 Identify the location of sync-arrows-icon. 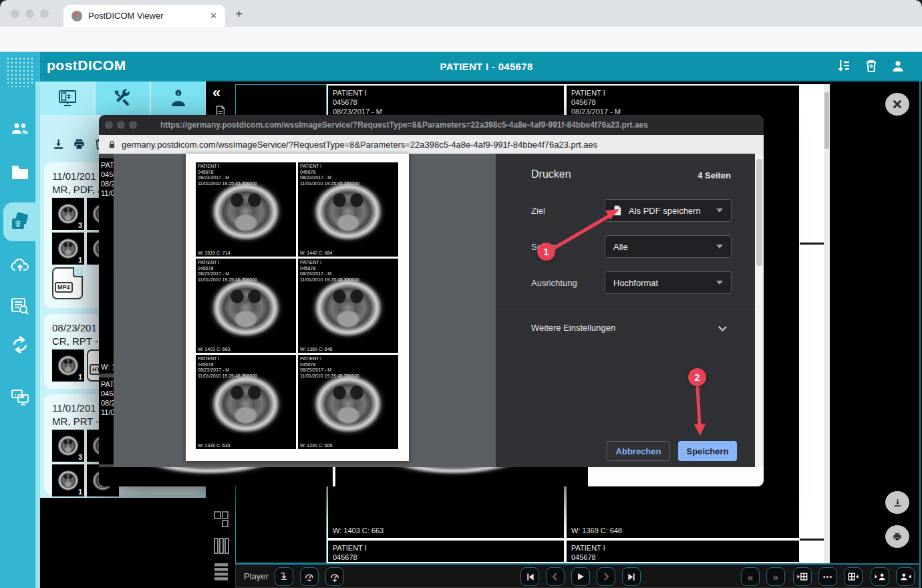
(20, 345).